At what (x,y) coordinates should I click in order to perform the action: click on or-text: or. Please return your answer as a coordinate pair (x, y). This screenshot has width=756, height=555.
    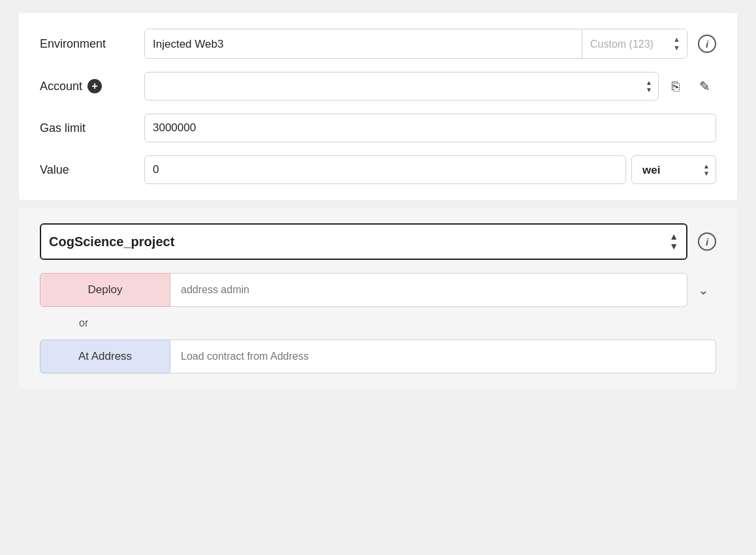
    Looking at the image, I should click on (84, 323).